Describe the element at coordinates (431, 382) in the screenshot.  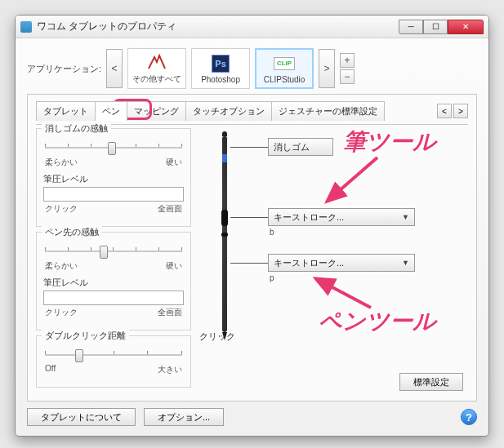
I see `default-settings-button: 標準設定` at that location.